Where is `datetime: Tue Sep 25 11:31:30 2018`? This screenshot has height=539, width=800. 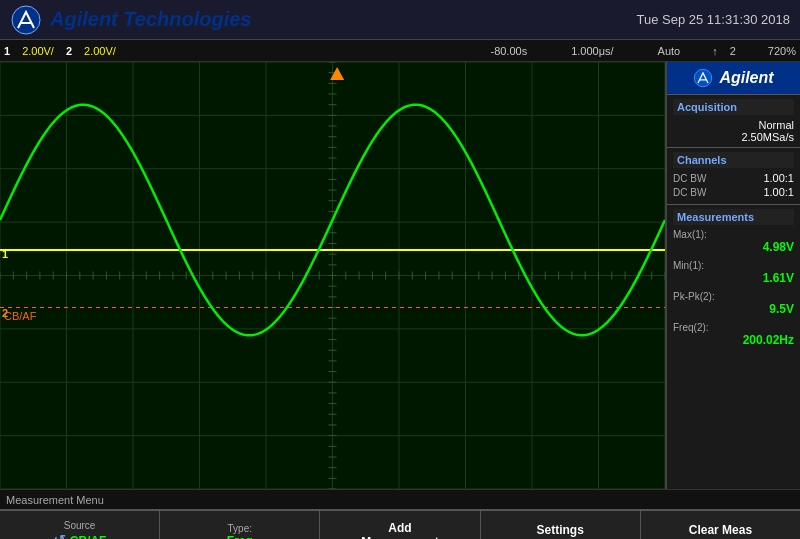 datetime: Tue Sep 25 11:31:30 2018 is located at coordinates (714, 20).